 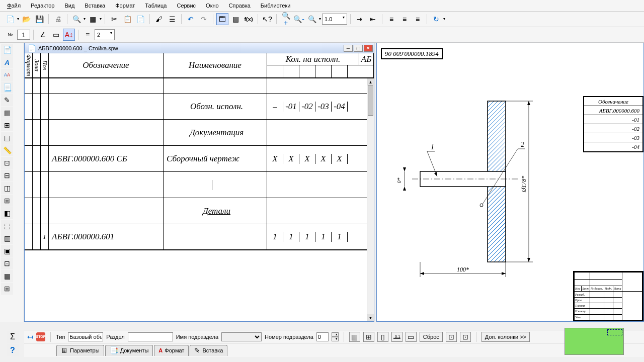 What do you see at coordinates (127, 19) in the screenshot?
I see `copy-button: 📋` at bounding box center [127, 19].